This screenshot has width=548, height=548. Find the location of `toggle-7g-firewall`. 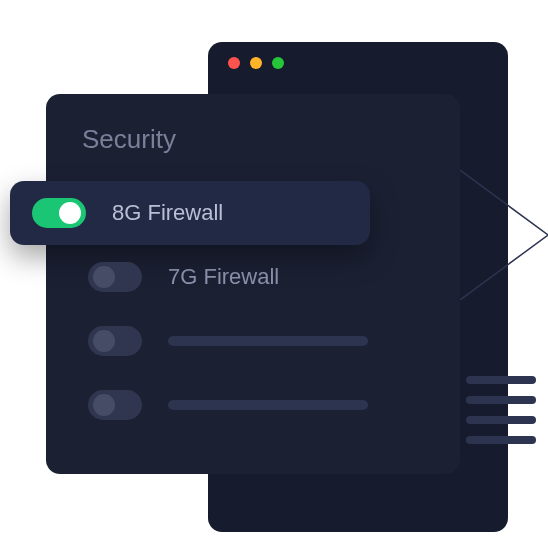

toggle-7g-firewall is located at coordinates (115, 277).